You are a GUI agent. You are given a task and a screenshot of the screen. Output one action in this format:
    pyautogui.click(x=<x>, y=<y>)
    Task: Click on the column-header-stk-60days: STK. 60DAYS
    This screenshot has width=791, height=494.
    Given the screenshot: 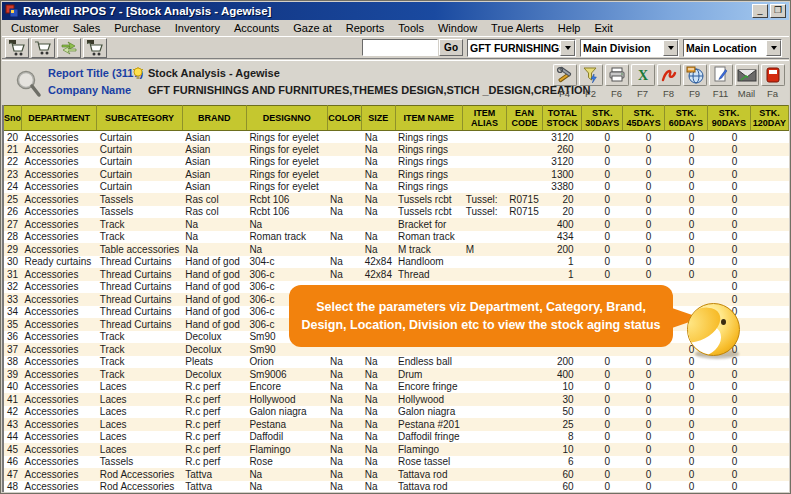 What is the action you would take?
    pyautogui.click(x=686, y=118)
    